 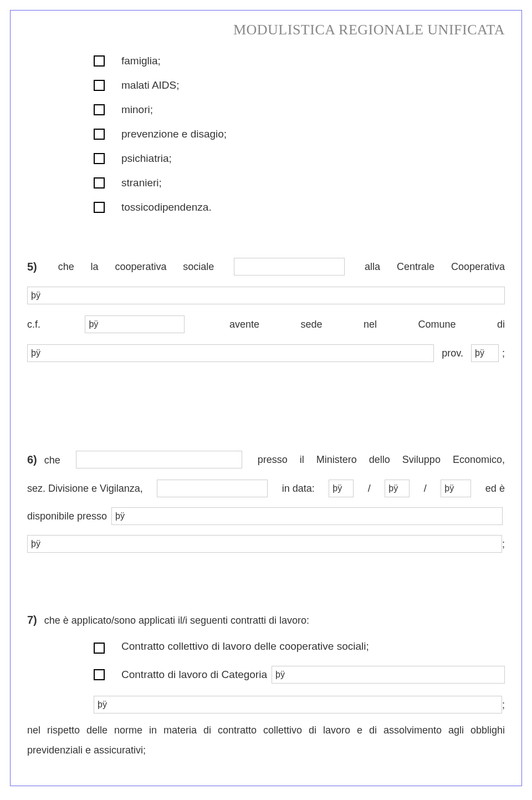 I want to click on page-header-title: MODULISTICA REGIONALE UNIFICATA, so click(x=266, y=30).